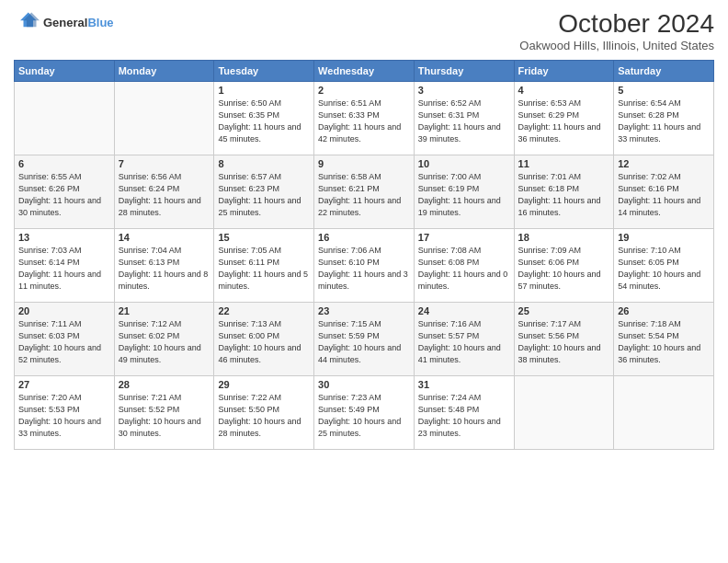 The image size is (728, 563). I want to click on day-info: Sunrise: 7:20 AMSunset: 5:53 PMDaylight:…, so click(64, 416).